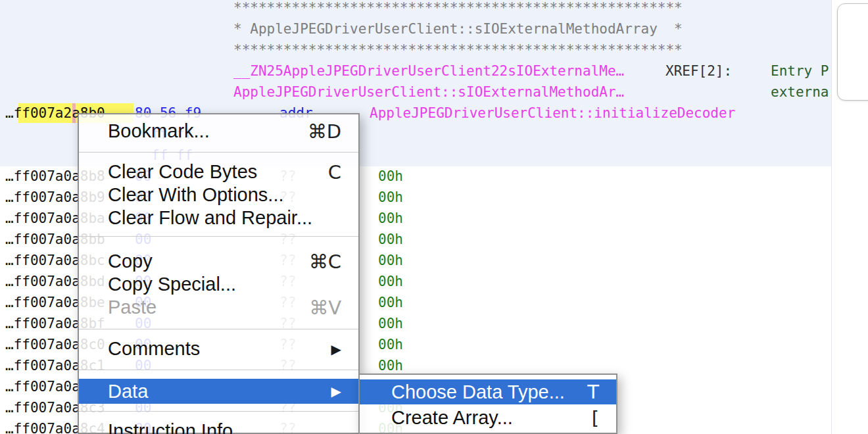 Image resolution: width=868 pixels, height=434 pixels. Describe the element at coordinates (698, 71) in the screenshot. I see `xref-label: XREF[2]:` at that location.